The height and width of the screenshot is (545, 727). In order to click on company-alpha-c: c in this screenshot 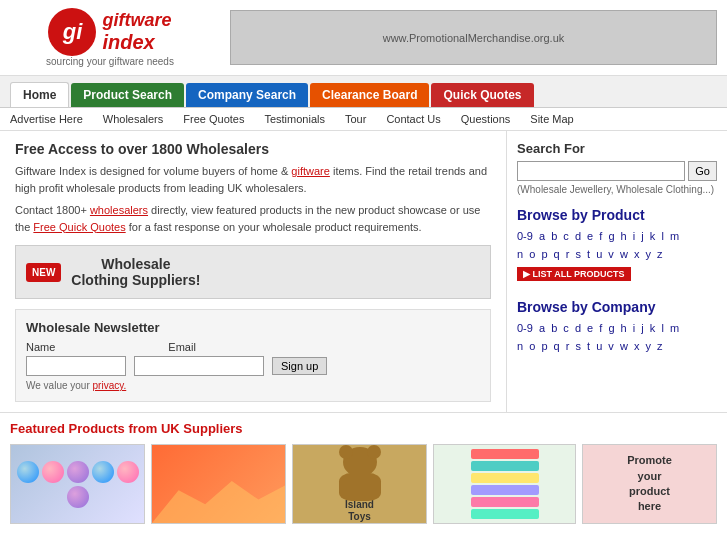, I will do `click(566, 328)`.